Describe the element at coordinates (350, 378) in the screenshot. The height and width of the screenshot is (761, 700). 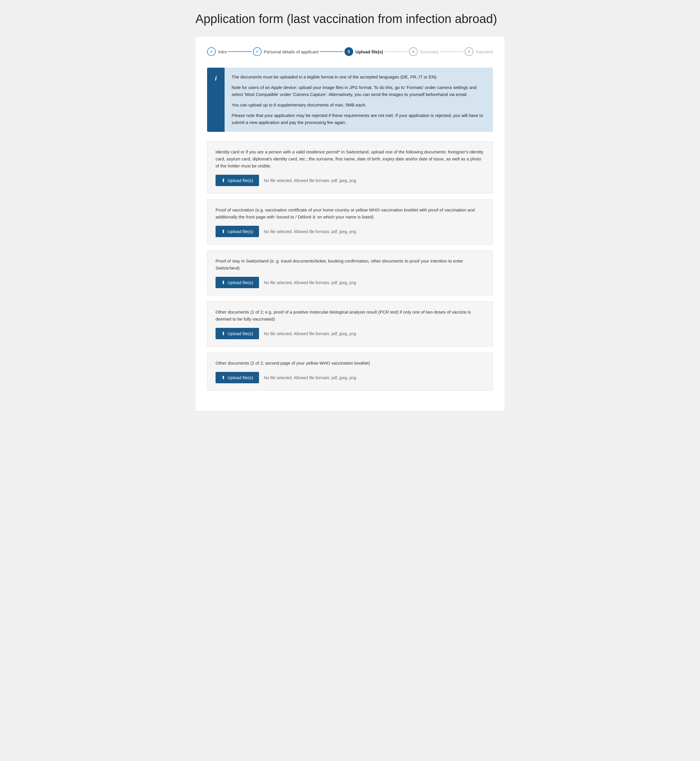
I see `upload-row-other2: ⬆ Upload file(s) No file selected. Allow…` at that location.